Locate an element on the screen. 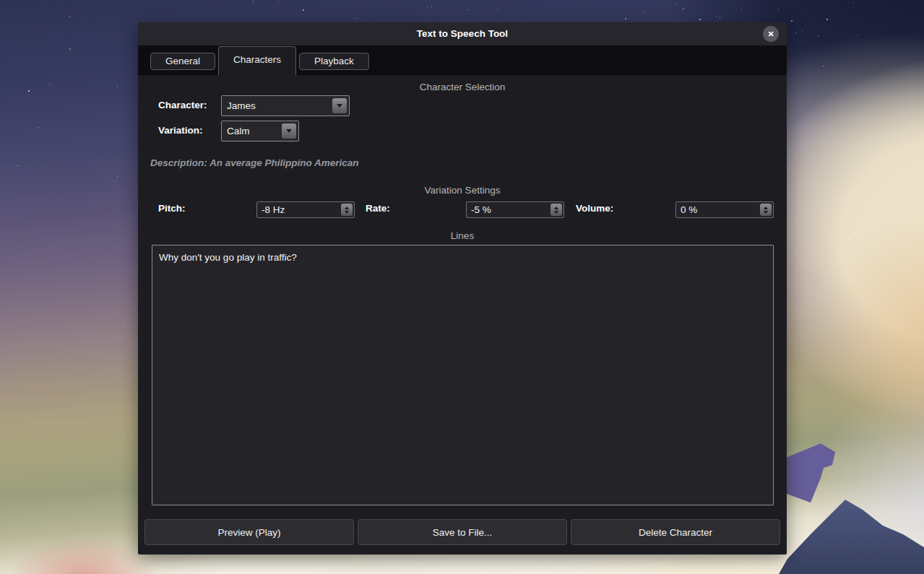 This screenshot has width=924, height=574. character-description: Description: An average Philippino Ameri… is located at coordinates (254, 163).